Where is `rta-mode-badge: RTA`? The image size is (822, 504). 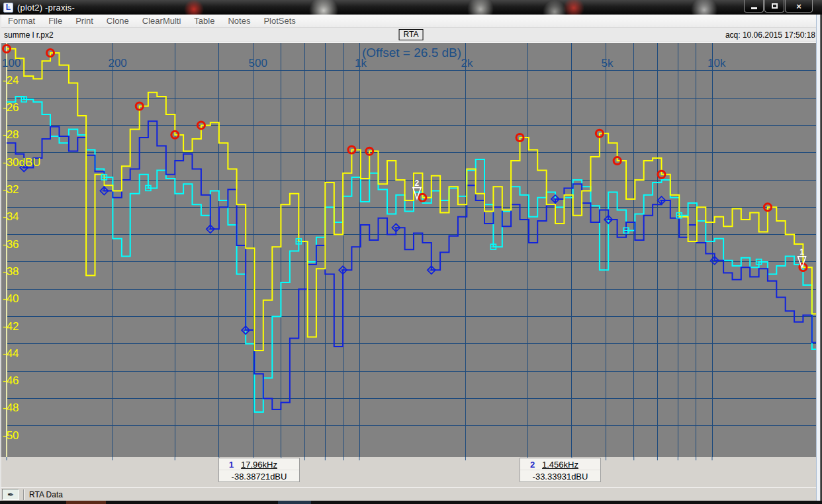
rta-mode-badge: RTA is located at coordinates (412, 34).